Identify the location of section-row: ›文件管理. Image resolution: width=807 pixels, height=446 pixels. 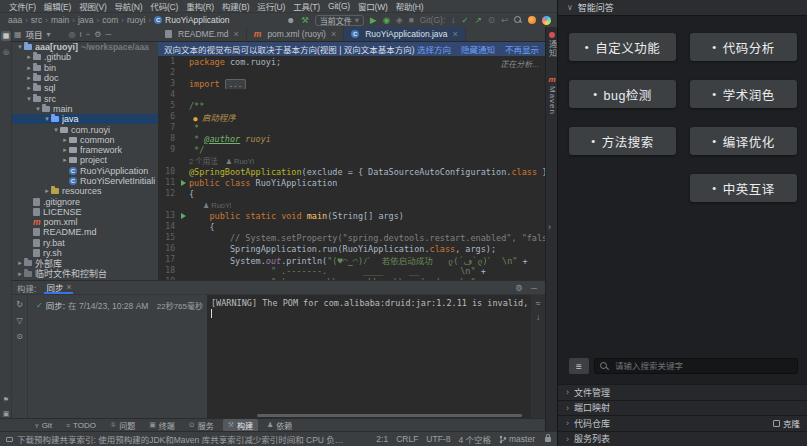
(682, 392).